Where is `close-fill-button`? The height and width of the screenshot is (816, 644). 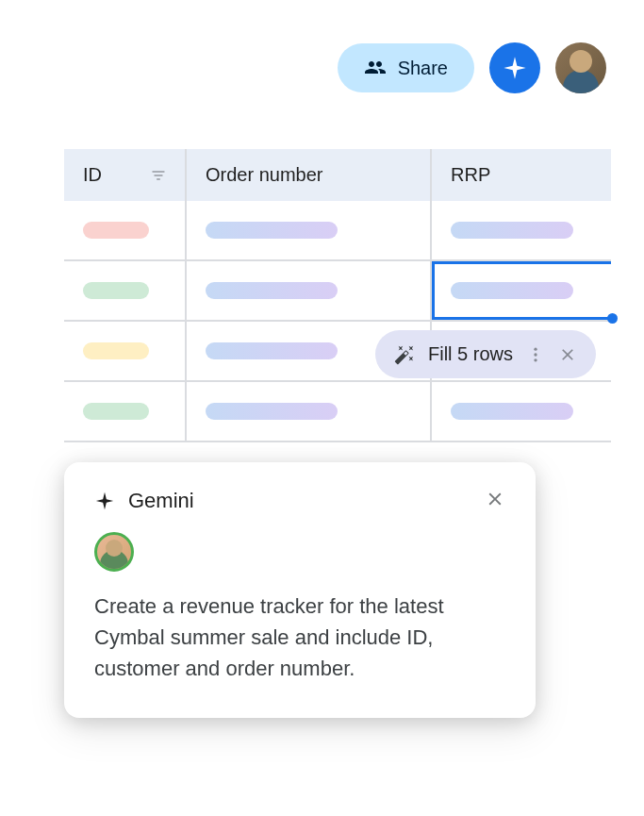 close-fill-button is located at coordinates (568, 355).